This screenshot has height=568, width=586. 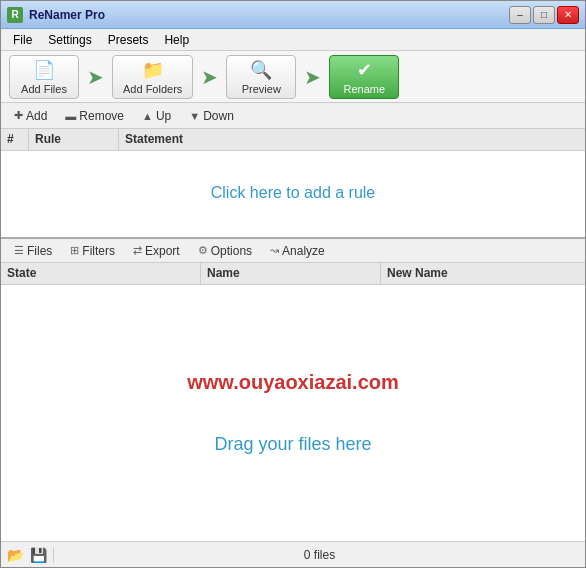 What do you see at coordinates (261, 70) in the screenshot?
I see `preview-icon: 🔍` at bounding box center [261, 70].